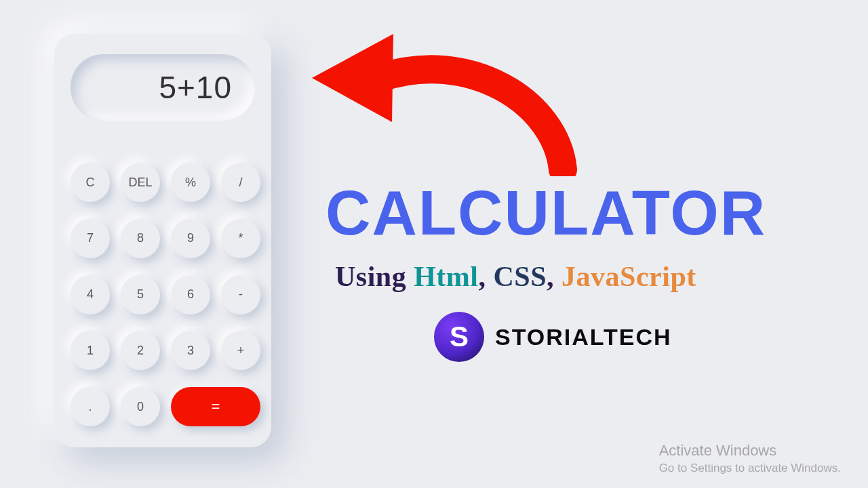 Image resolution: width=868 pixels, height=488 pixels. What do you see at coordinates (629, 277) in the screenshot?
I see `word-js: JavaScript` at bounding box center [629, 277].